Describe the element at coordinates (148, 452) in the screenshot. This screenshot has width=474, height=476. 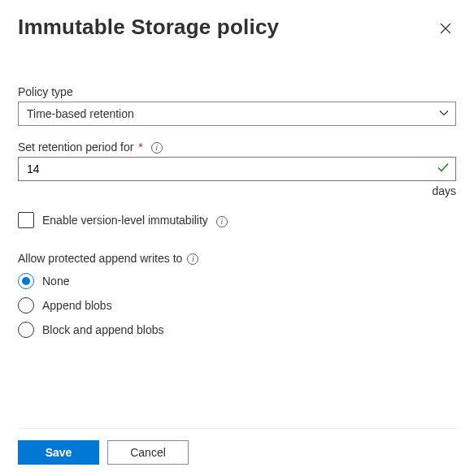
I see `cancel-button: Cancel` at that location.